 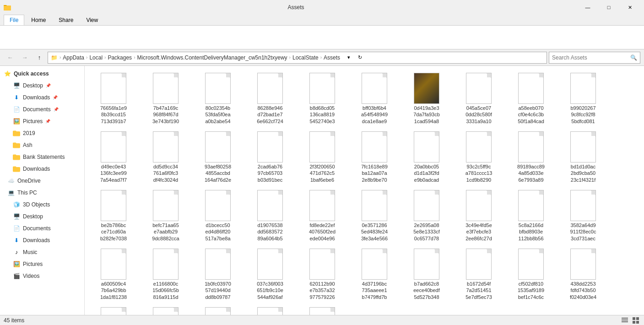 I want to click on file-item-41: b42047dd6 a7d01fa1e d28c41dd2, so click(x=114, y=309).